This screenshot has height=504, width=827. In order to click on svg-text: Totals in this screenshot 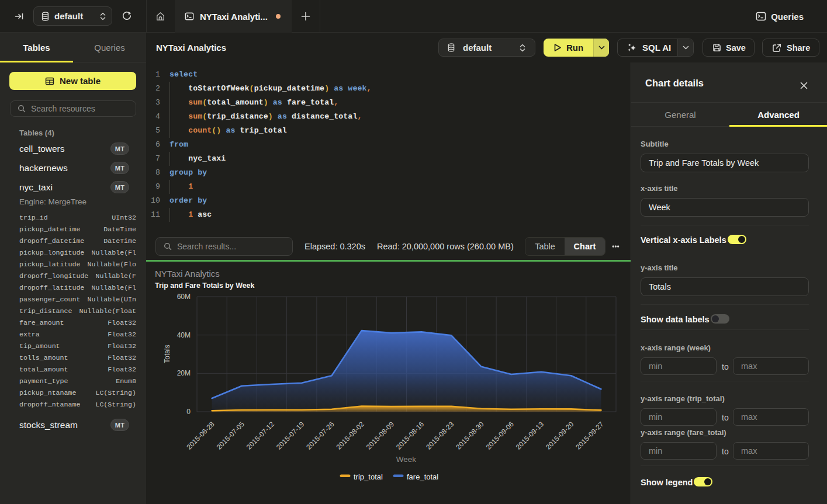, I will do `click(167, 354)`.